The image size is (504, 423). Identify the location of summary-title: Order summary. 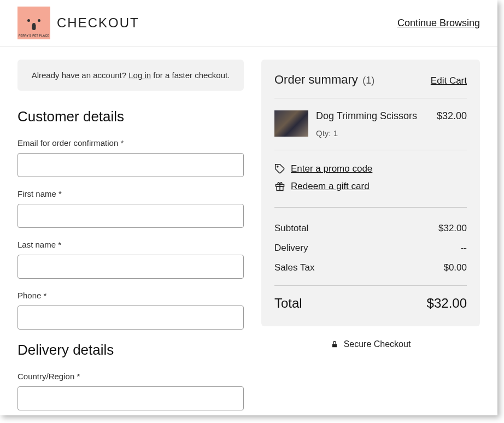
(316, 80).